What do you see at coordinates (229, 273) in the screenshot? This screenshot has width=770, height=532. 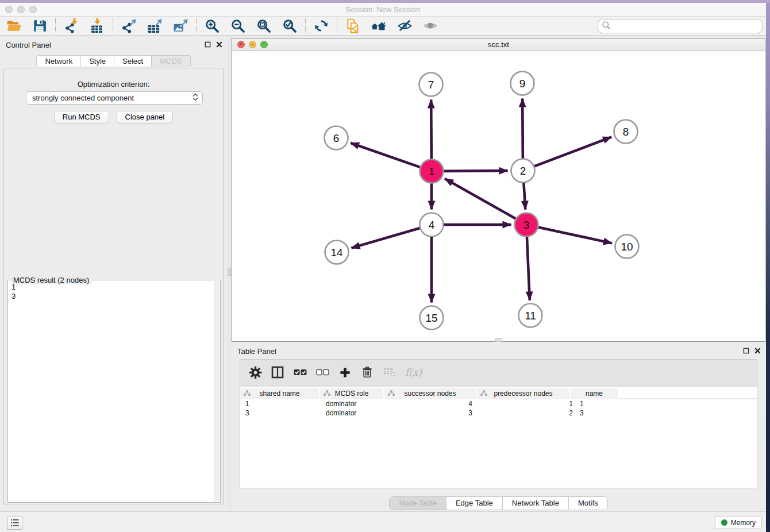 I see `panel-splitter` at bounding box center [229, 273].